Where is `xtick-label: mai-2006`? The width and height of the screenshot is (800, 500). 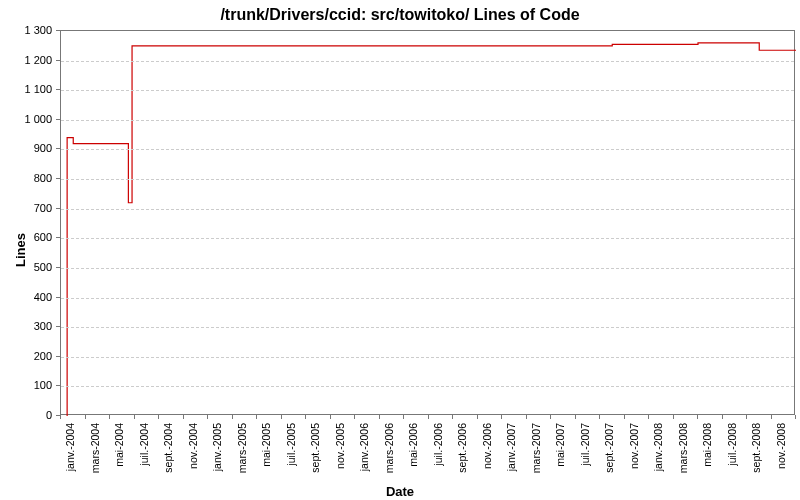
xtick-label: mai-2006 is located at coordinates (413, 458).